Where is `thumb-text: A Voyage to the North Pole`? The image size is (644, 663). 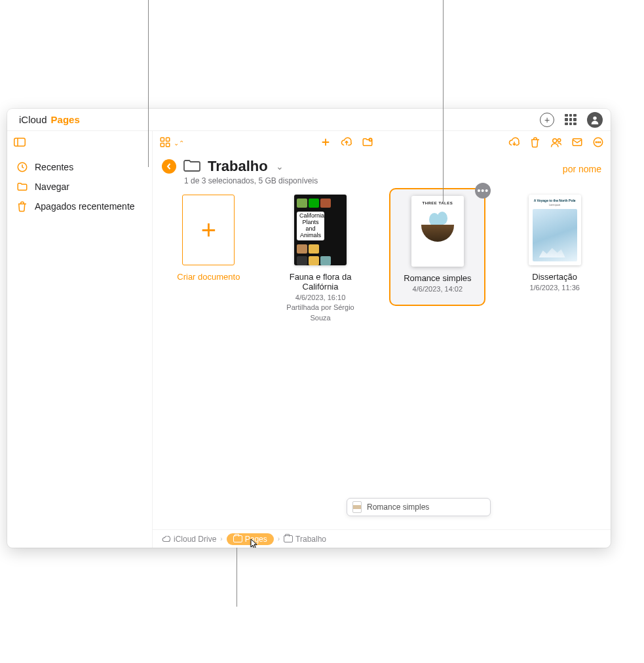
thumb-text: A Voyage to the North Pole is located at coordinates (555, 200).